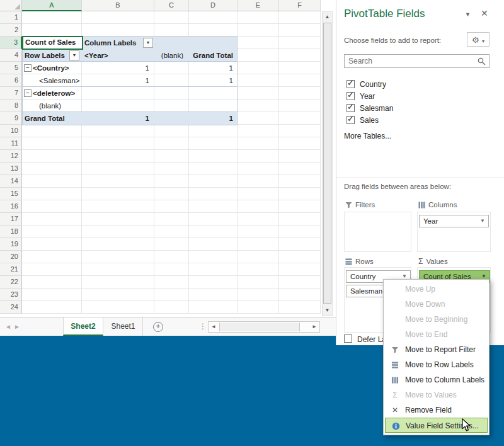  I want to click on scroll-right-button: ►, so click(314, 327).